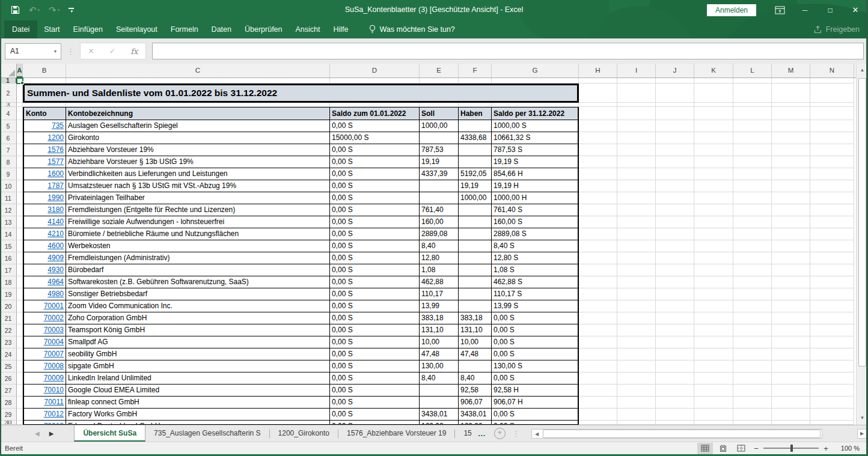 The height and width of the screenshot is (456, 868). What do you see at coordinates (439, 222) in the screenshot?
I see `cell-soll: 160,00` at bounding box center [439, 222].